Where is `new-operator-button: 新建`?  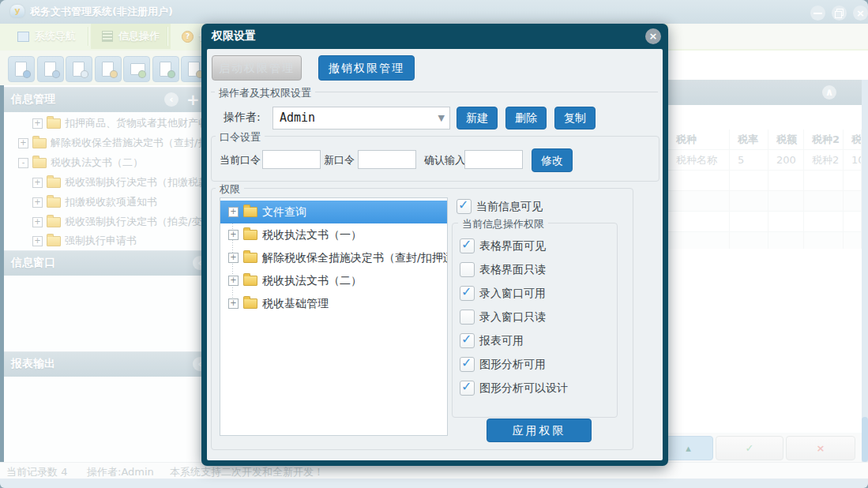
new-operator-button: 新建 is located at coordinates (477, 118).